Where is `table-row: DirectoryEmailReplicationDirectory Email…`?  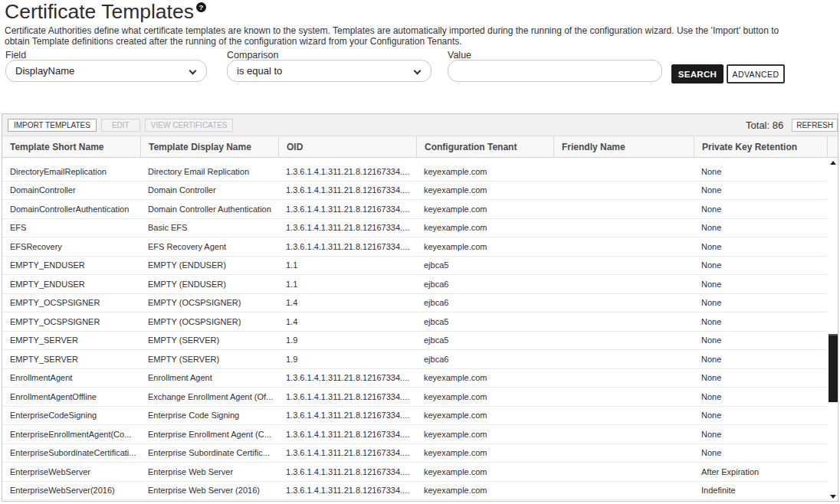
table-row: DirectoryEmailReplicationDirectory Email… is located at coordinates (415, 172).